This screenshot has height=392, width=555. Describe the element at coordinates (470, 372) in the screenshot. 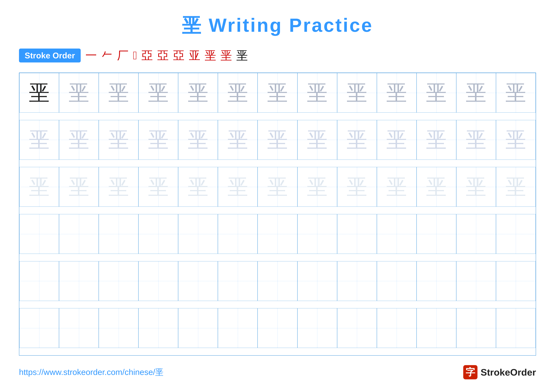

I see `brand-icon: 字` at that location.